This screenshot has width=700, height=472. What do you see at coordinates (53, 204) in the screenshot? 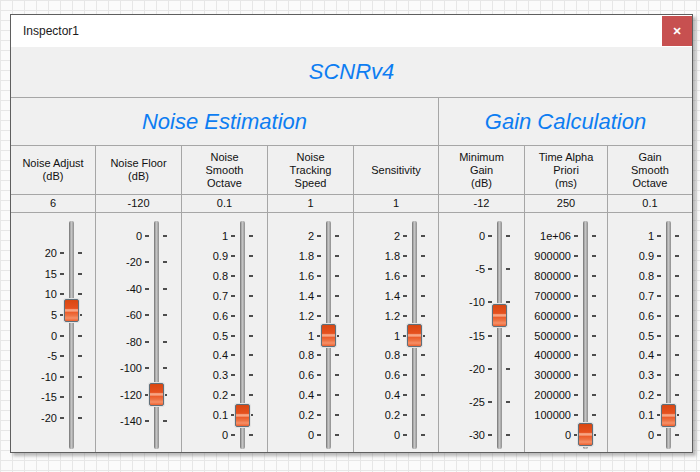
I see `parameter-value: 6` at bounding box center [53, 204].